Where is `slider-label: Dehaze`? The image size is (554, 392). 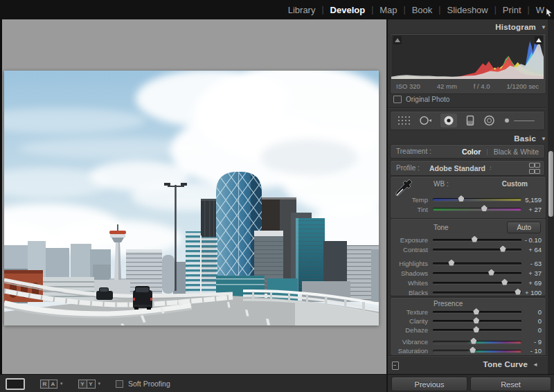
slider-label: Dehaze is located at coordinates (411, 330).